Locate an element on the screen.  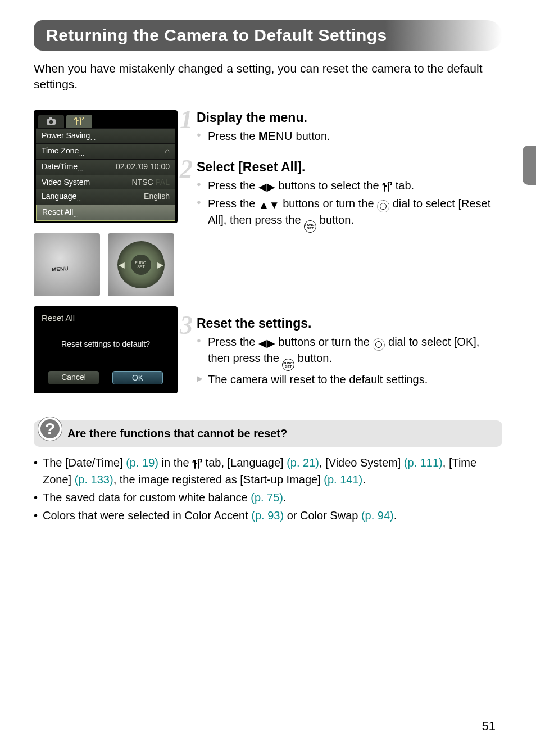
set-label: SET is located at coordinates (141, 266).